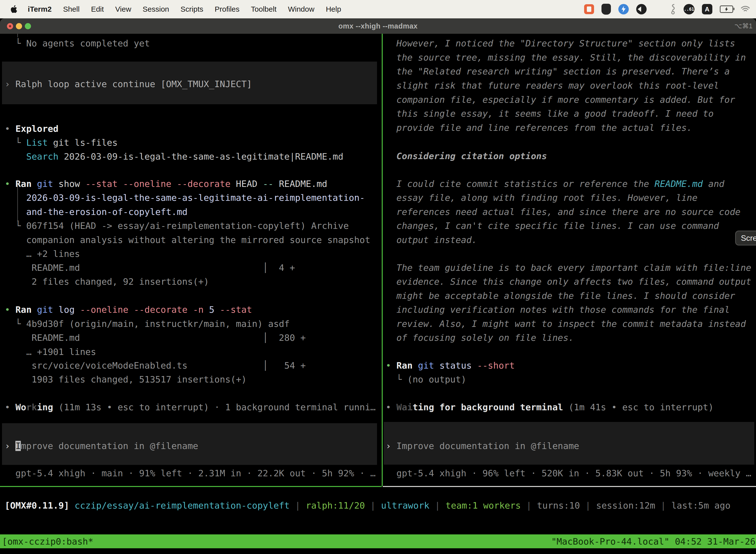 The width and height of the screenshot is (756, 554). I want to click on battery-icon, so click(727, 9).